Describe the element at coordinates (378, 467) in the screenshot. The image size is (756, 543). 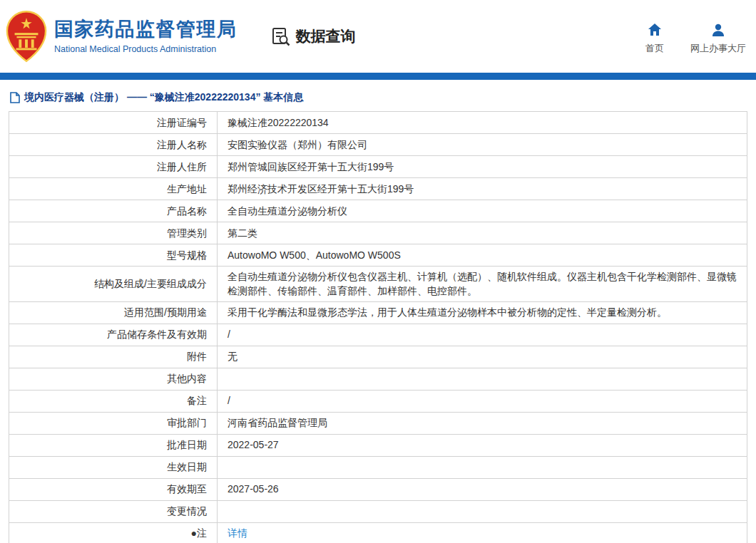
I see `table-row: 生效日期` at that location.